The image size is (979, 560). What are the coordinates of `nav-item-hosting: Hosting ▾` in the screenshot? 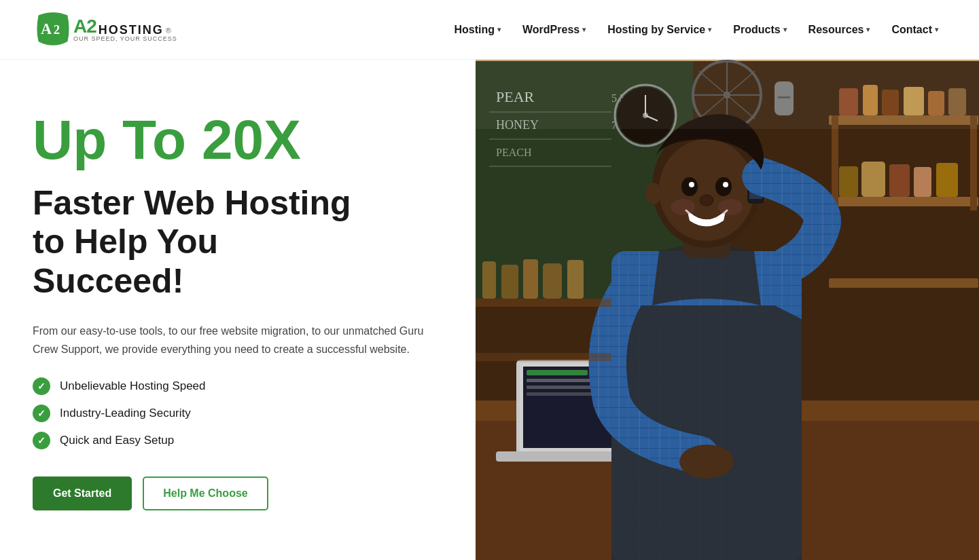 It's located at (477, 30).